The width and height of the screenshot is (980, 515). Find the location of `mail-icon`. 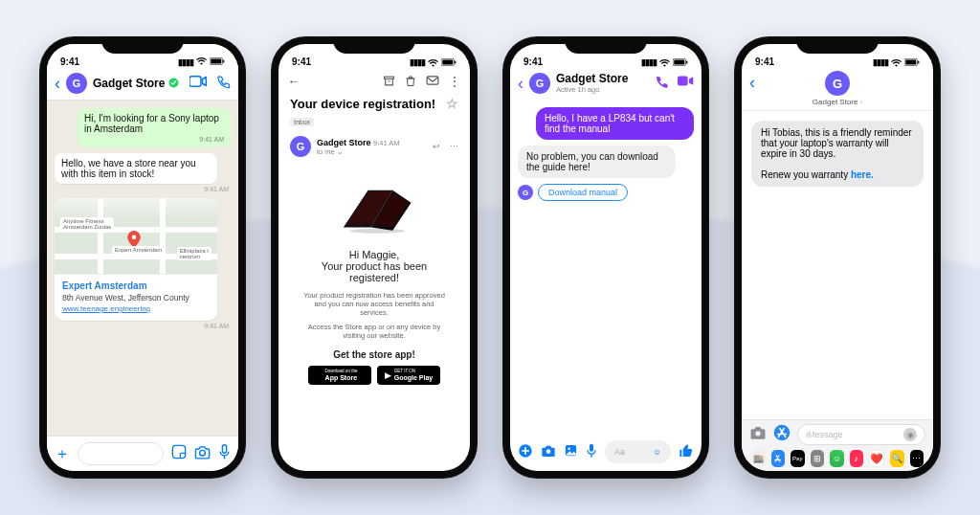

mail-icon is located at coordinates (433, 82).